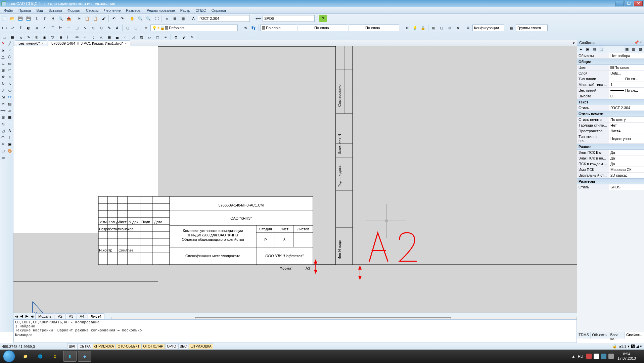 Image resolution: width=644 pixels, height=363 pixels. I want to click on menu-dimensions: Размеры, so click(134, 10).